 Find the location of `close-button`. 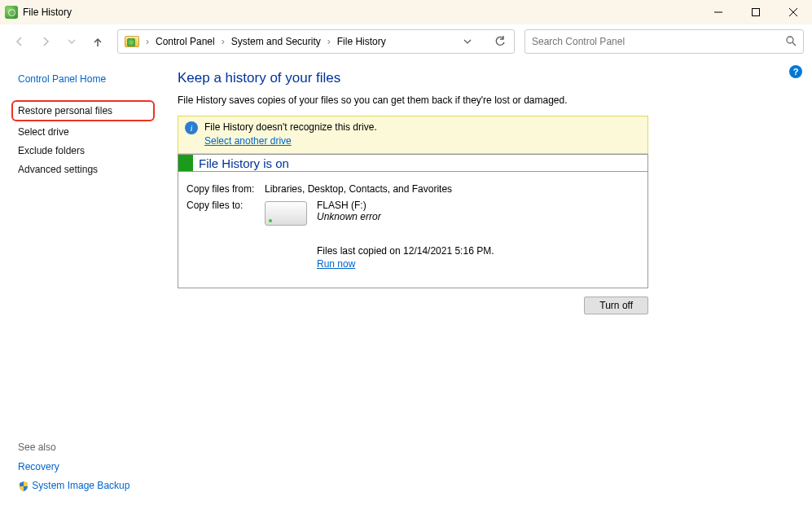

close-button is located at coordinates (793, 12).